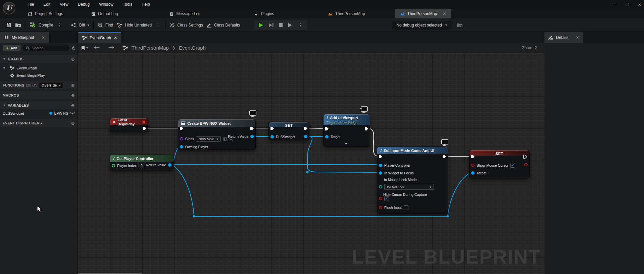  Describe the element at coordinates (144, 122) in the screenshot. I see `breakpoint-icon` at that location.